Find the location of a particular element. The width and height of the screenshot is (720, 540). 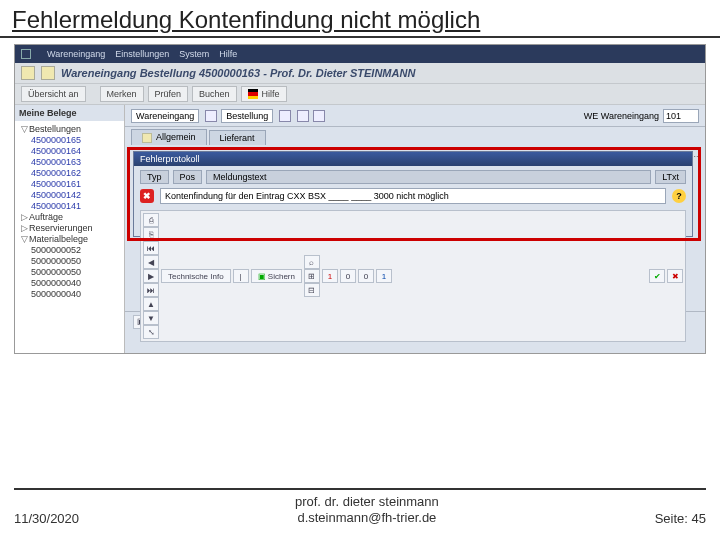

misc-btn: ⌕ is located at coordinates (312, 262).